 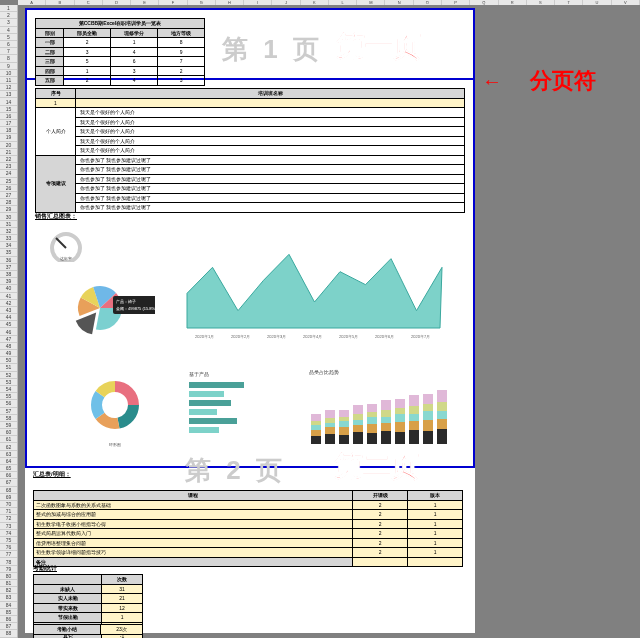 What do you see at coordinates (8, 620) in the screenshot?
I see `row-header: 86` at bounding box center [8, 620].